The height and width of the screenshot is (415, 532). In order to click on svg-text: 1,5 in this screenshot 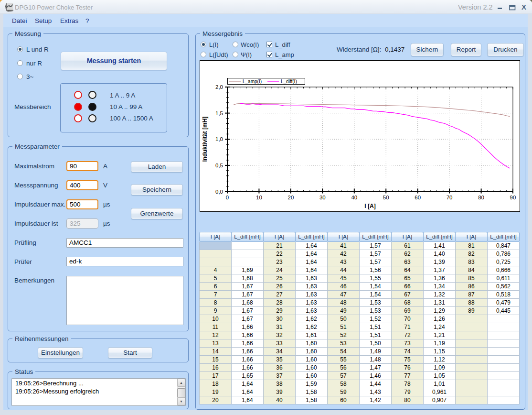, I will do `click(219, 113)`.